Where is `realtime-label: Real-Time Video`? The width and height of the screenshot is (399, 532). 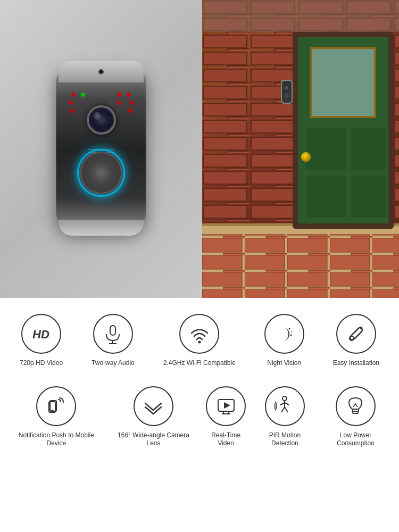 realtime-label: Real-Time Video is located at coordinates (226, 439).